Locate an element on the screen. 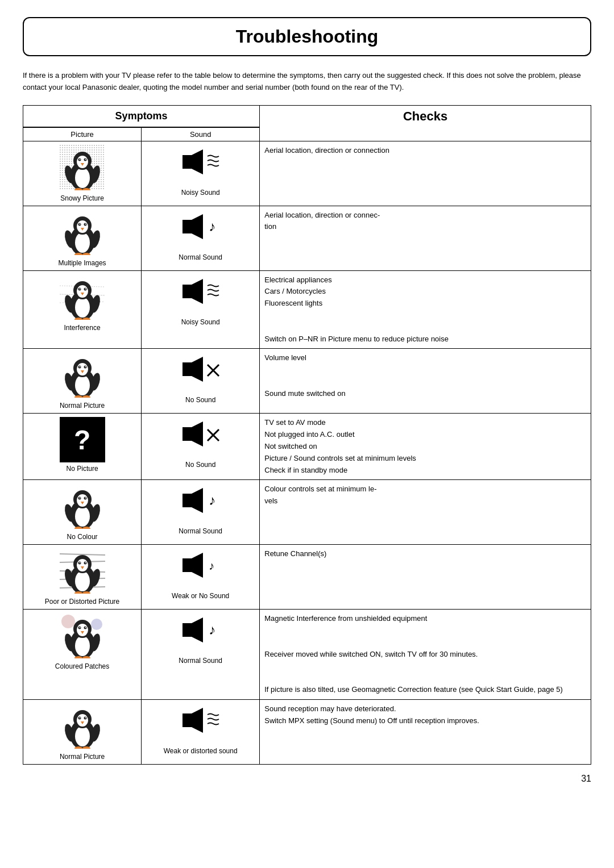 The height and width of the screenshot is (868, 614). speaker-icon is located at coordinates (201, 165).